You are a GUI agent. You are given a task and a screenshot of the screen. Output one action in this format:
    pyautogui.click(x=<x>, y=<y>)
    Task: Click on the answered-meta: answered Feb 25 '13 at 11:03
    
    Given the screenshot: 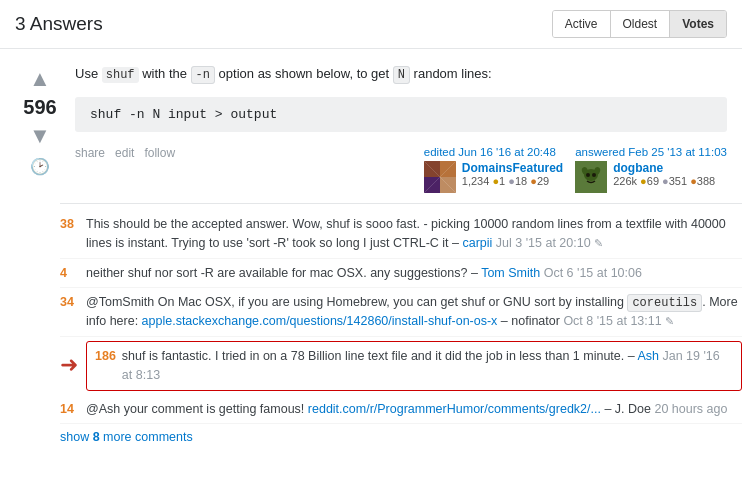 What is the action you would take?
    pyautogui.click(x=651, y=152)
    